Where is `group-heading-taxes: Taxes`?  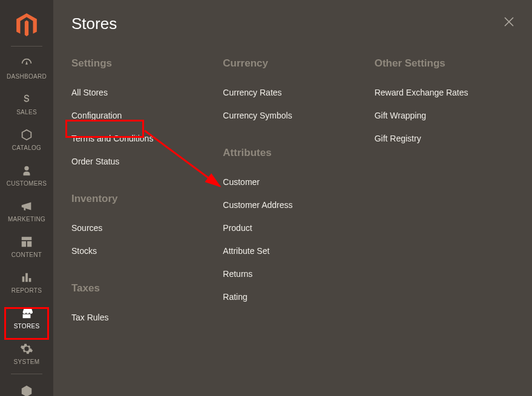 group-heading-taxes: Taxes is located at coordinates (141, 288).